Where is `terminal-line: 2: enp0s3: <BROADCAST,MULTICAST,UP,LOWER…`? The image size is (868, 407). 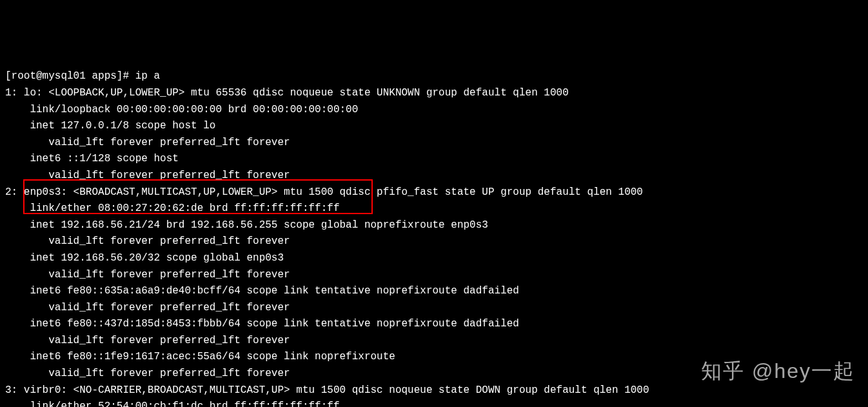
terminal-line: 2: enp0s3: <BROADCAST,MULTICAST,UP,LOWER… is located at coordinates (434, 193).